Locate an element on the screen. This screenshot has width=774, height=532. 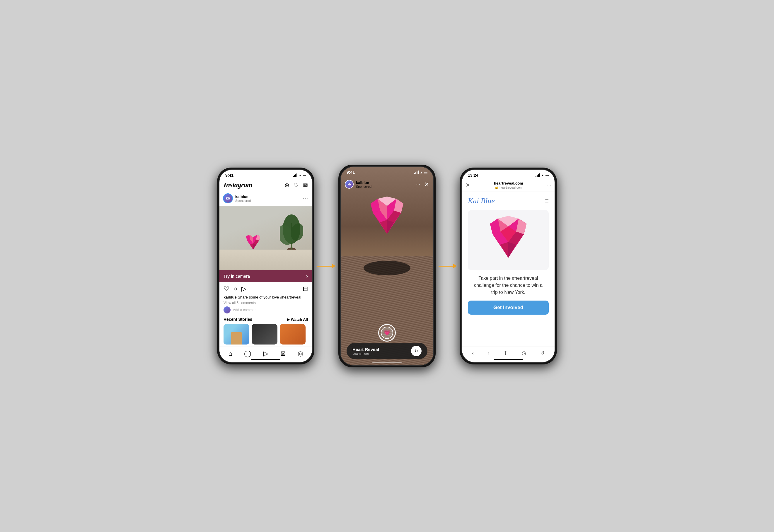
stories-row is located at coordinates (266, 334).